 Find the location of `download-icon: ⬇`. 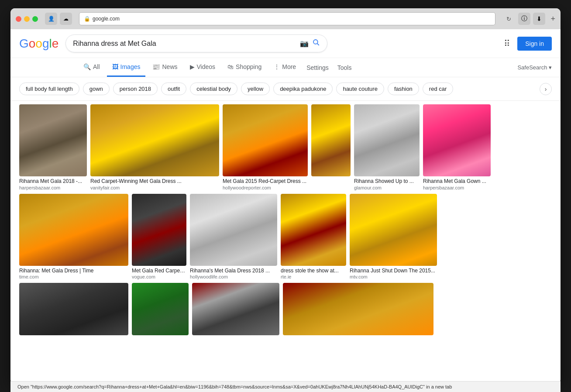

download-icon: ⬇ is located at coordinates (539, 19).